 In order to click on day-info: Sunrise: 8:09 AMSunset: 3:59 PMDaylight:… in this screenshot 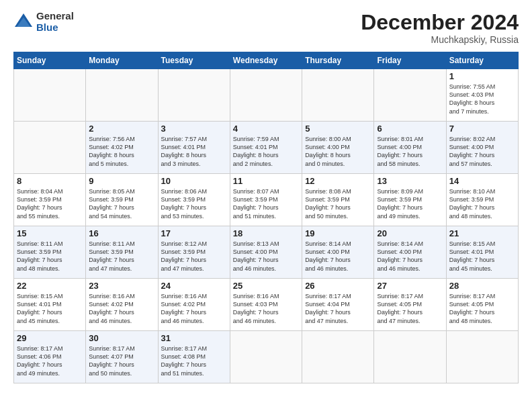, I will do `click(400, 203)`.